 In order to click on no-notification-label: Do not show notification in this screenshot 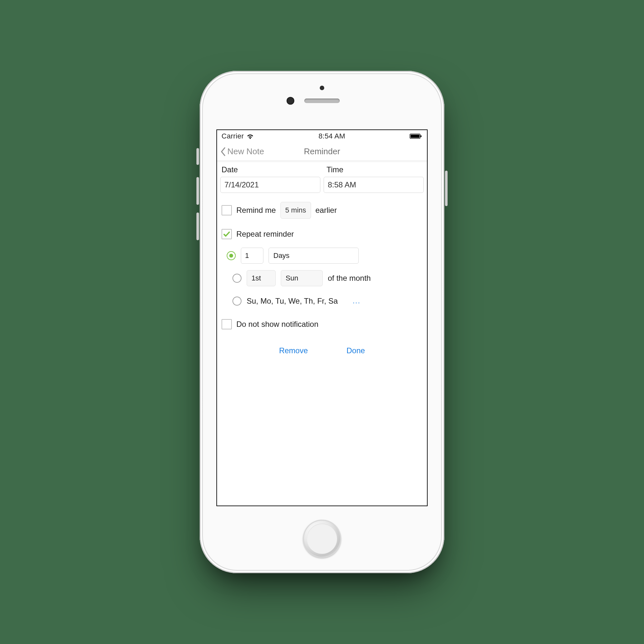, I will do `click(277, 324)`.